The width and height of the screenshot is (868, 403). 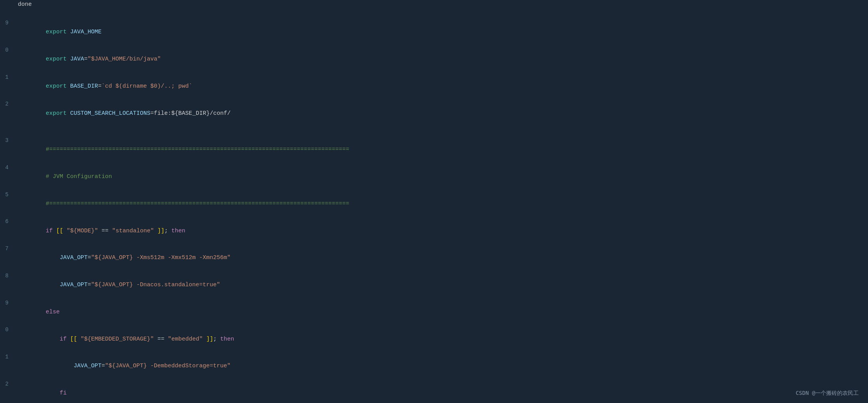 What do you see at coordinates (434, 366) in the screenshot?
I see `code-line: 1 JAVA_OPT="${JAVA_OPT} -DembeddedStorag…` at bounding box center [434, 366].